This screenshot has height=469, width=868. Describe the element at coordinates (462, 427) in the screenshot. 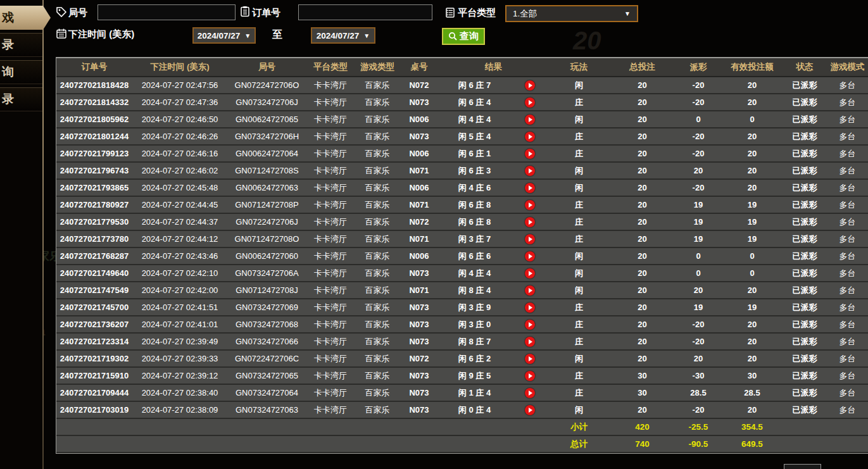

I see `subtotal-row: 小计 420 -25.5 354.5` at that location.